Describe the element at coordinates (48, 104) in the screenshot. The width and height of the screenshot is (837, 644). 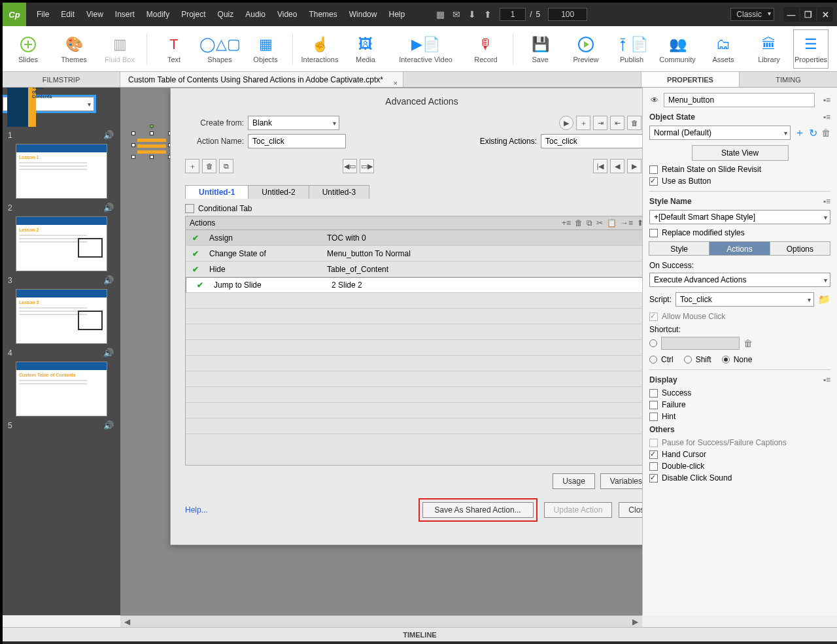
I see `slide-thumb: Table of Contents` at that location.